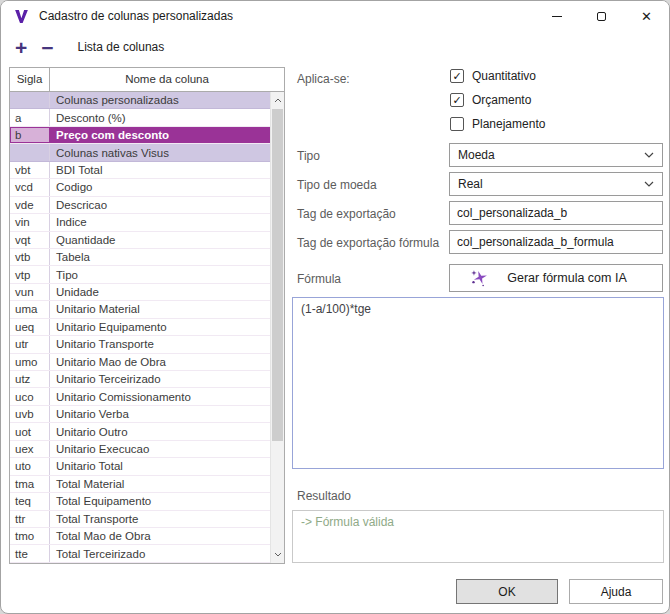 Image resolution: width=670 pixels, height=614 pixels. What do you see at coordinates (30, 431) in the screenshot?
I see `cell-sigla: uot` at bounding box center [30, 431].